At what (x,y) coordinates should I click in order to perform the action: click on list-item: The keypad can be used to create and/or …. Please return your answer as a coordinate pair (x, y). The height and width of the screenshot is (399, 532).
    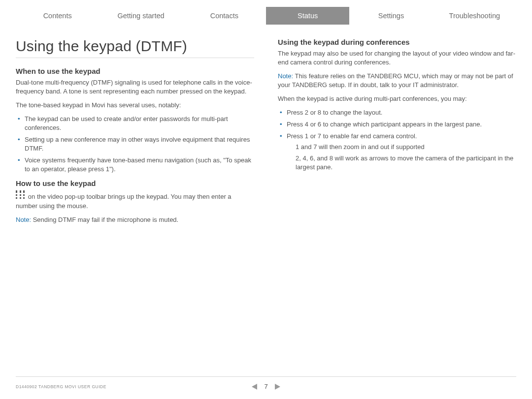
    Looking at the image, I should click on (139, 123).